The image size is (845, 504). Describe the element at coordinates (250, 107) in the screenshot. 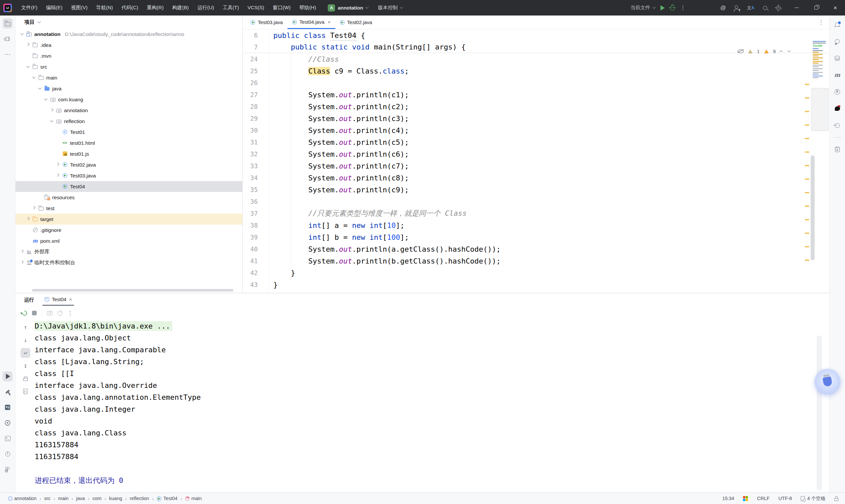

I see `line-number: 28` at that location.